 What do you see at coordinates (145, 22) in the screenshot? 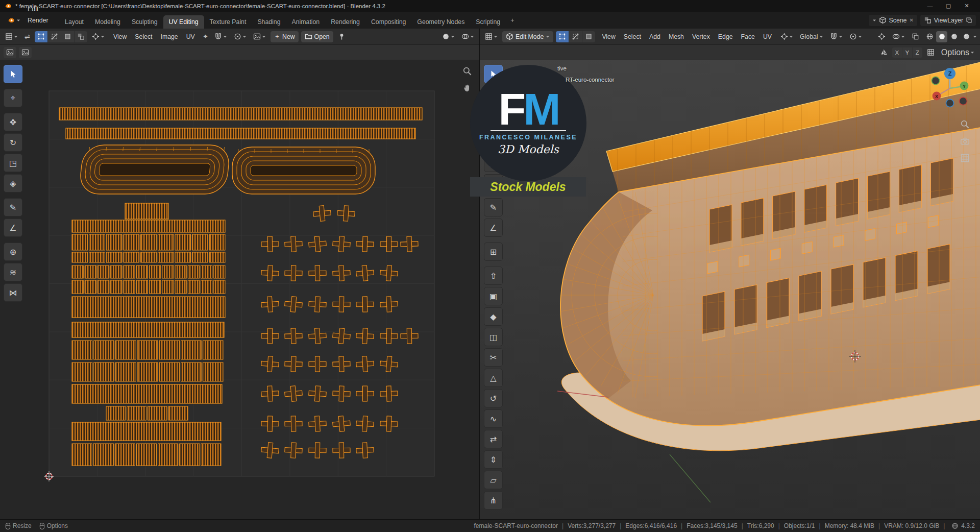
I see `tab-sculpting: Sculpting` at bounding box center [145, 22].